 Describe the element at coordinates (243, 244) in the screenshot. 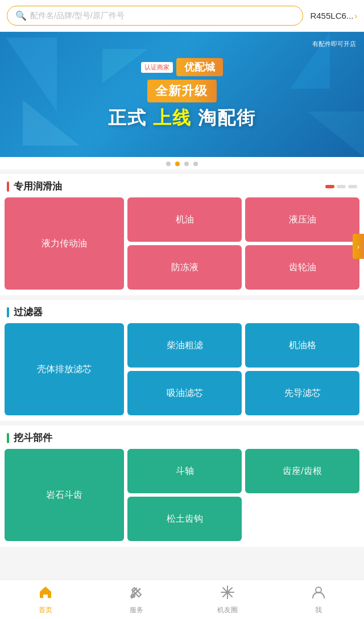

I see `lubricants-grid-right: 机油 液压油 防冻液 齿轮油` at that location.